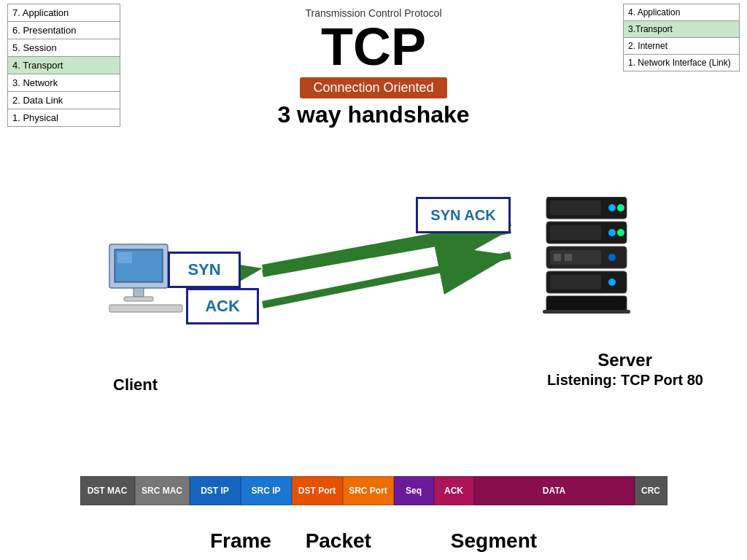 The height and width of the screenshot is (560, 747). Describe the element at coordinates (374, 47) in the screenshot. I see `tcp-heading: TCP` at that location.